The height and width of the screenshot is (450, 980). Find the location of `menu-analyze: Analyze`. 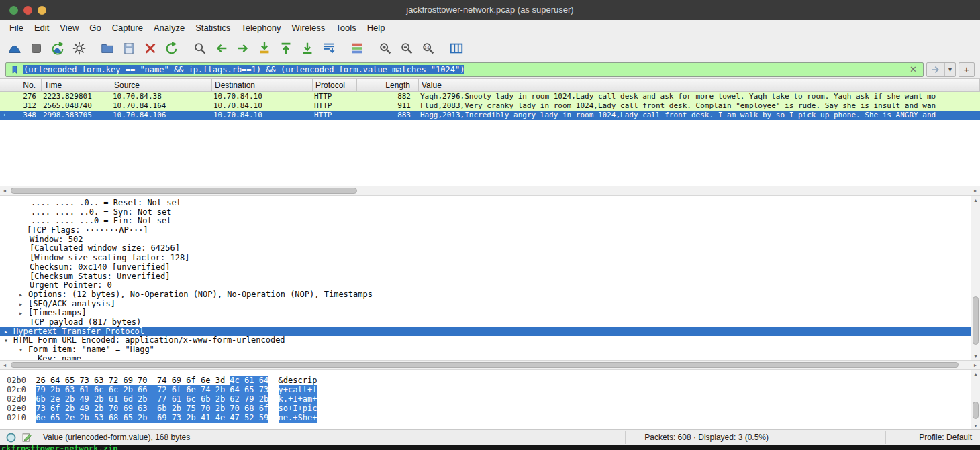

menu-analyze: Analyze is located at coordinates (169, 28).